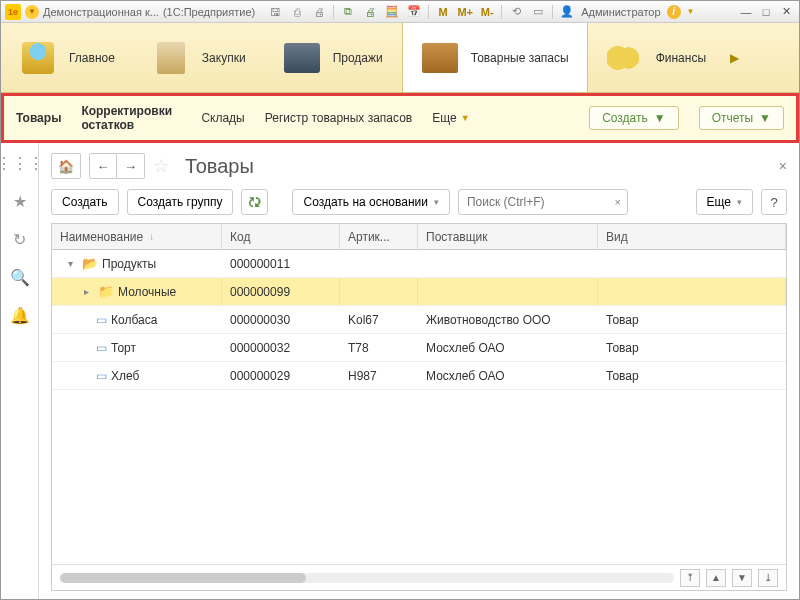 This screenshot has height=600, width=800. Describe the element at coordinates (125, 376) in the screenshot. I see `row-name-text: Хлеб` at that location.